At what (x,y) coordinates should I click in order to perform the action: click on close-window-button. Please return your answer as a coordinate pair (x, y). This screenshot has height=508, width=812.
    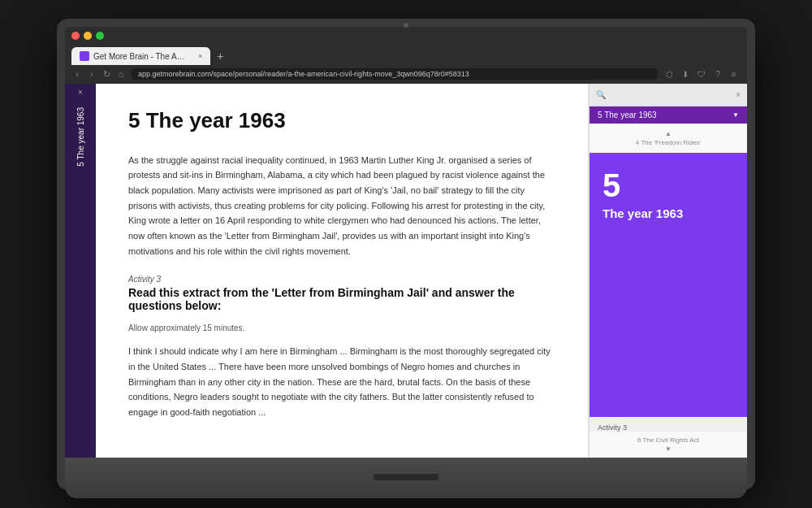
    Looking at the image, I should click on (76, 36).